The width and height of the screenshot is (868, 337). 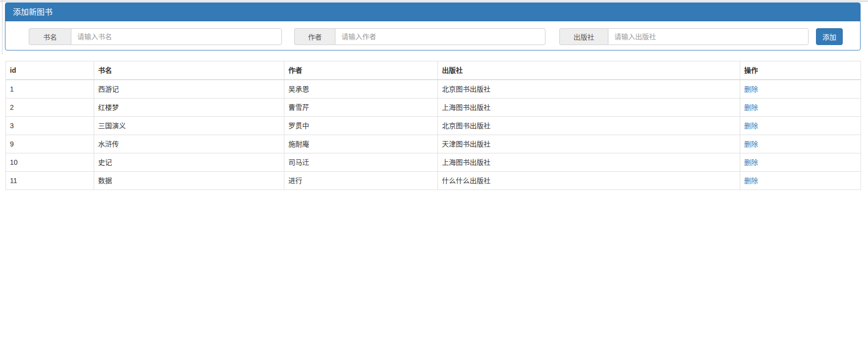 What do you see at coordinates (189, 126) in the screenshot?
I see `cell-title: 三国演义` at bounding box center [189, 126].